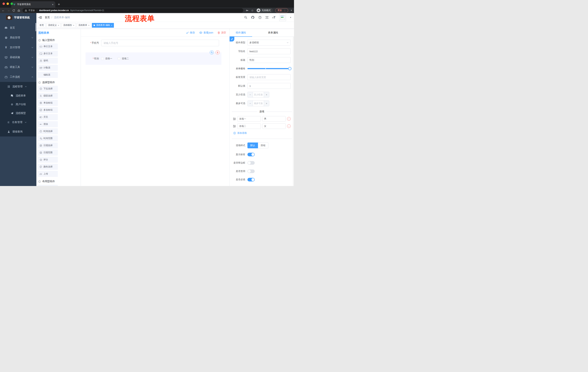 The width and height of the screenshot is (588, 372). Describe the element at coordinates (48, 96) in the screenshot. I see `palette-item-cascader: 级联选择` at that location.